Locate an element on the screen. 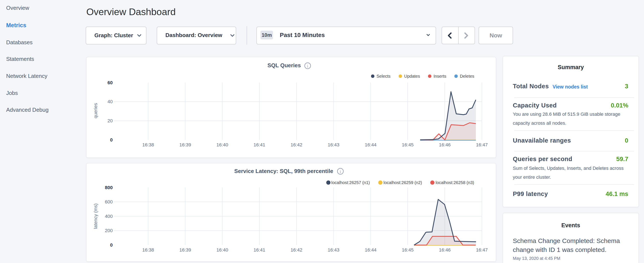 The width and height of the screenshot is (644, 263). svg-text: 600 is located at coordinates (109, 202).